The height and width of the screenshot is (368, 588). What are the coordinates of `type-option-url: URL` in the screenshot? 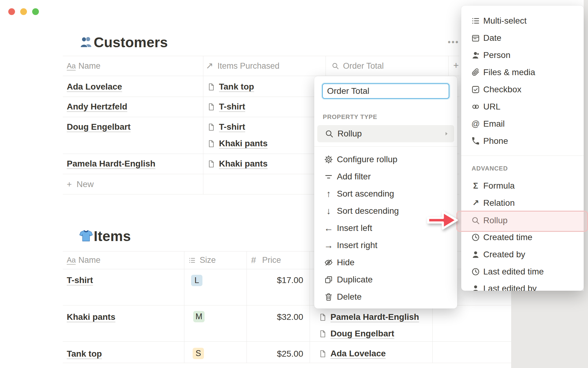 It's located at (522, 107).